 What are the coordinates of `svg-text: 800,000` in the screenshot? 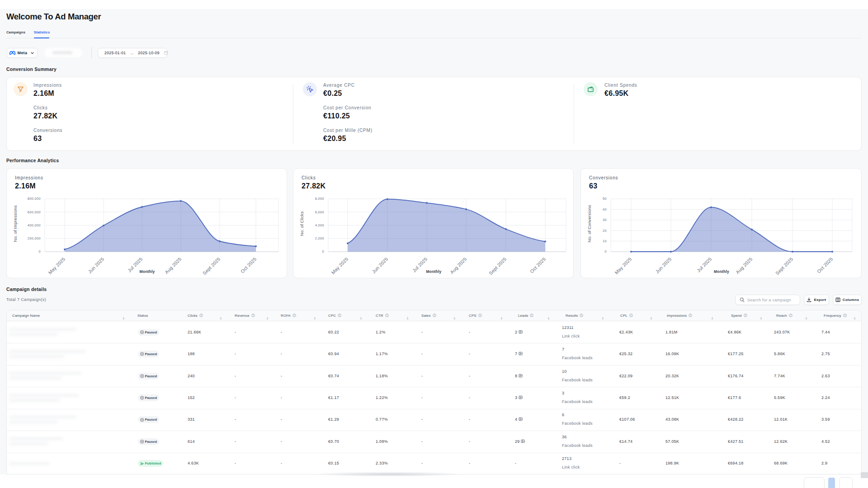 It's located at (34, 199).